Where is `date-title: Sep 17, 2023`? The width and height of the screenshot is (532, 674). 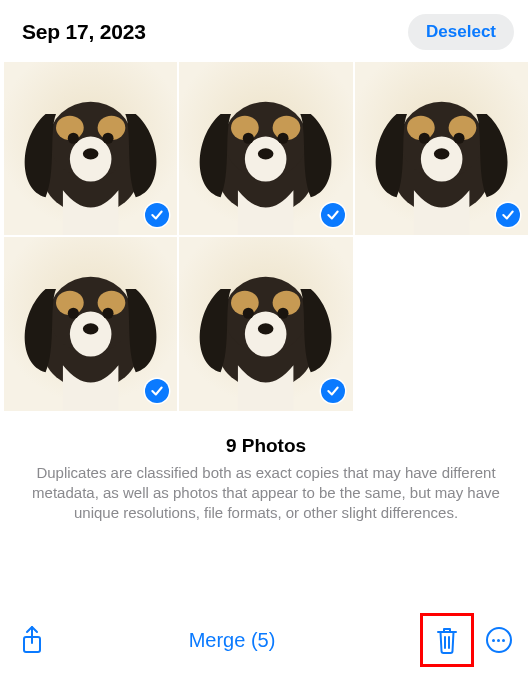
date-title: Sep 17, 2023 is located at coordinates (84, 32).